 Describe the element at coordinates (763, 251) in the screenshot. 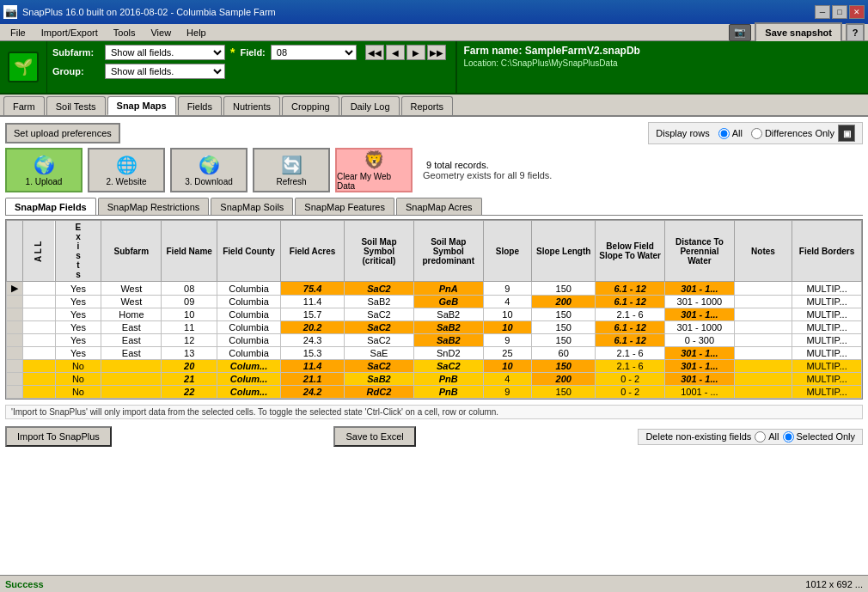

I see `col-header-notes: Notes` at that location.